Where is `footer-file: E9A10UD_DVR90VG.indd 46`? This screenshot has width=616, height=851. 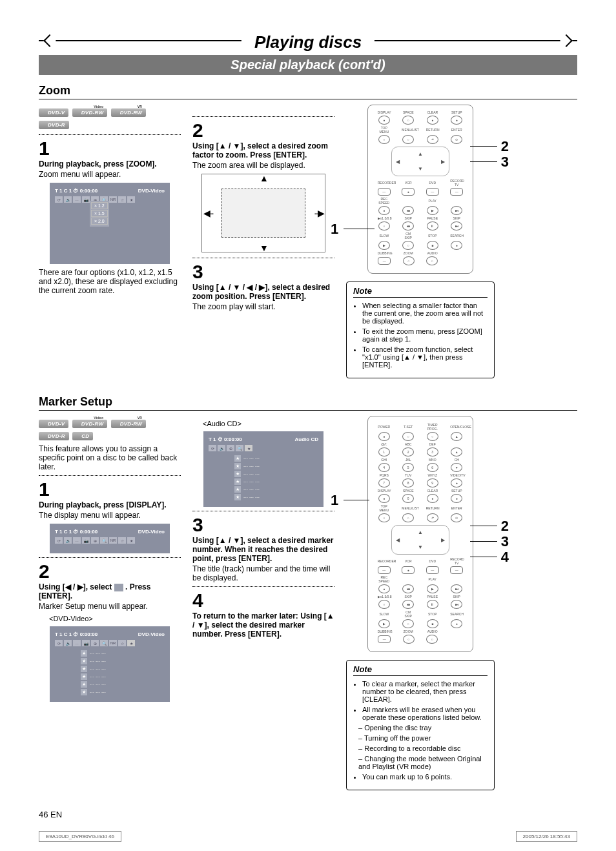
footer-file: E9A10UD_DVR90VG.indd 46 is located at coordinates (80, 837).